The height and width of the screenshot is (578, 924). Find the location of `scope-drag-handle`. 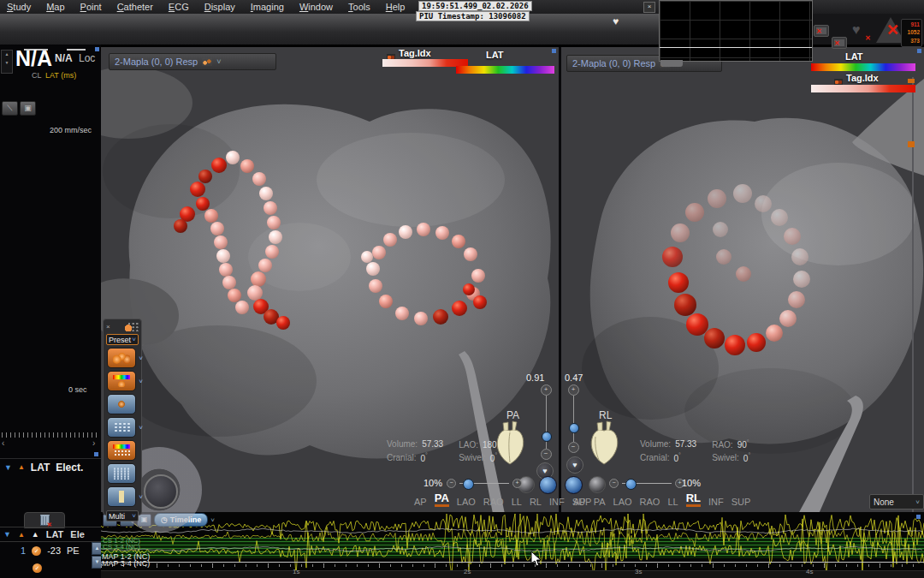

scope-drag-handle is located at coordinates (672, 63).